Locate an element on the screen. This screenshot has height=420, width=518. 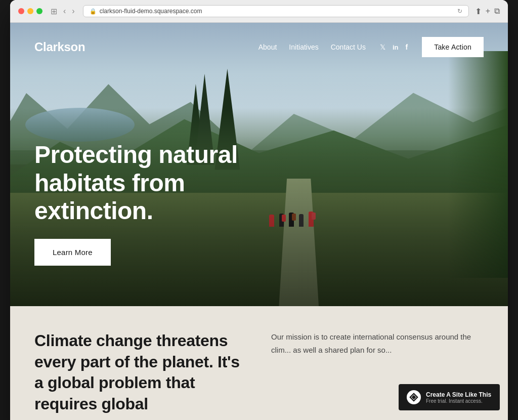
take-action-button: Take Action is located at coordinates (453, 47).